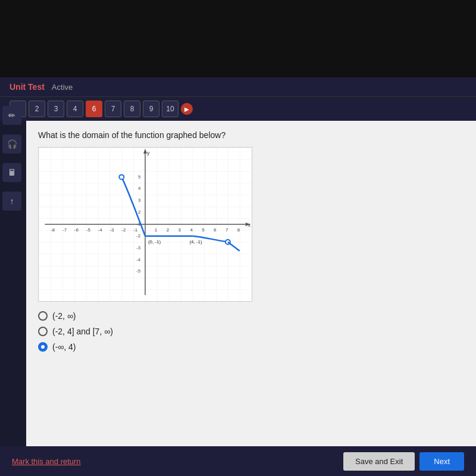 This screenshot has height=476, width=476. Describe the element at coordinates (251, 331) in the screenshot. I see `answer-option-b: (-2, 4] and [7, ∞)` at that location.